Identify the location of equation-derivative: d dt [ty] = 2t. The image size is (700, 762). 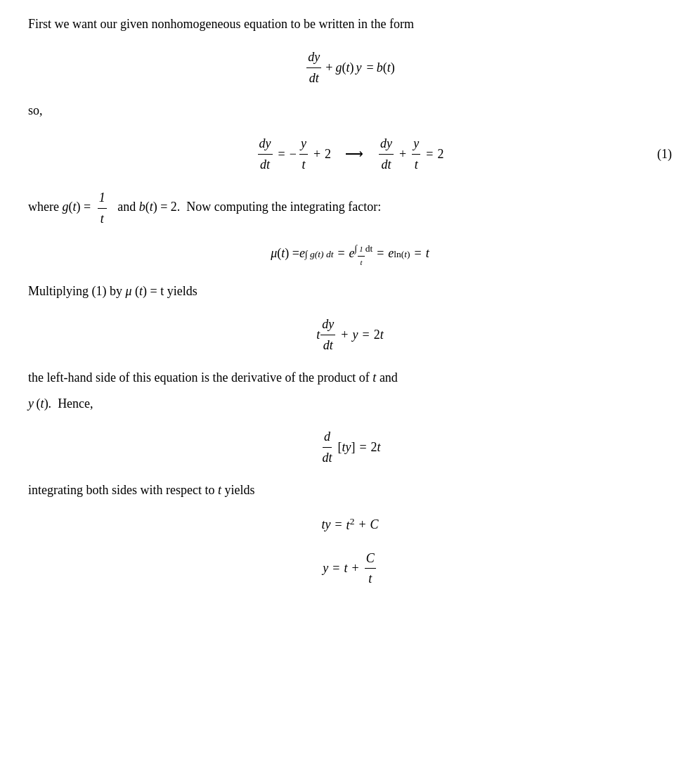
(350, 447).